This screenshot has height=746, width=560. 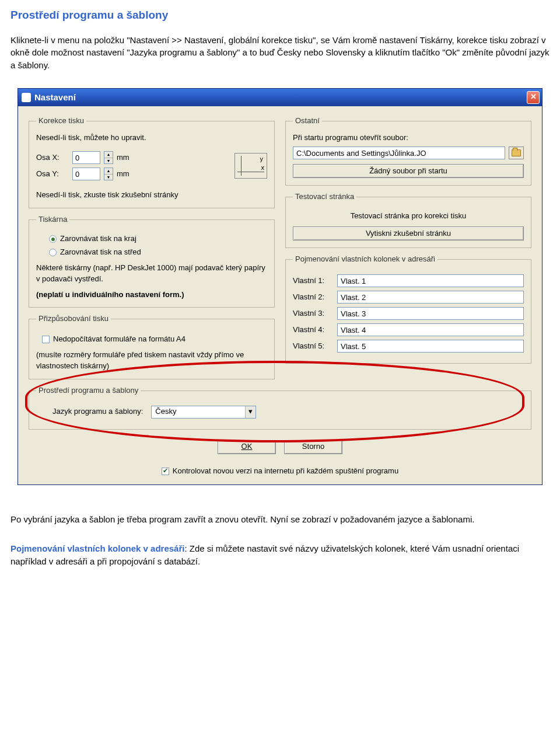 I want to click on osa-y-input, so click(x=86, y=174).